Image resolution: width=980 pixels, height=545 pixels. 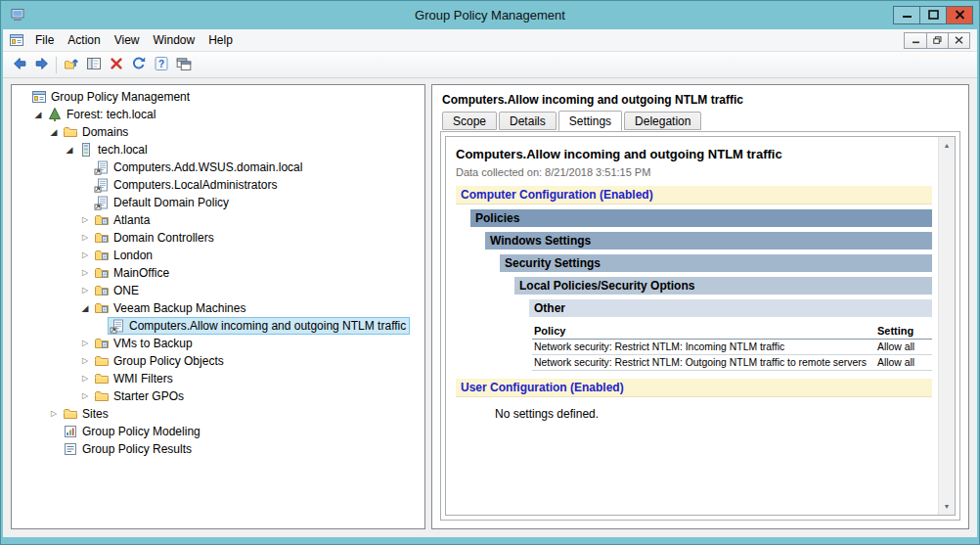 I want to click on report-level-header: Windows Settings, so click(x=708, y=241).